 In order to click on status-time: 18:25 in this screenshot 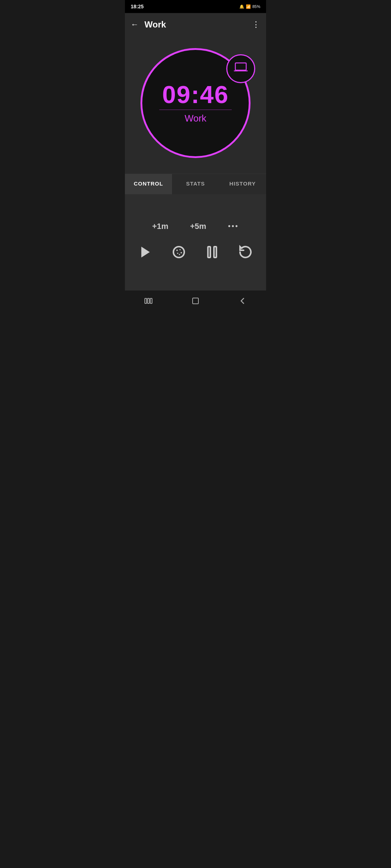, I will do `click(137, 7)`.